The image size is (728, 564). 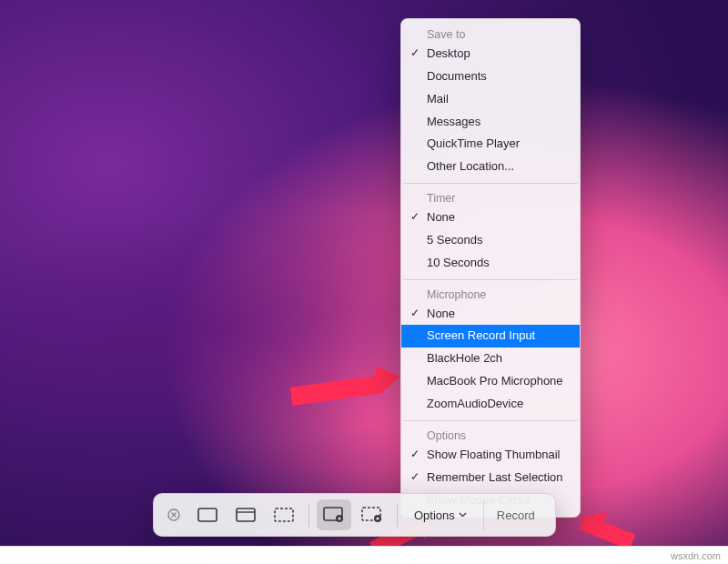 I want to click on menu-item: ✓Desktop, so click(x=490, y=55).